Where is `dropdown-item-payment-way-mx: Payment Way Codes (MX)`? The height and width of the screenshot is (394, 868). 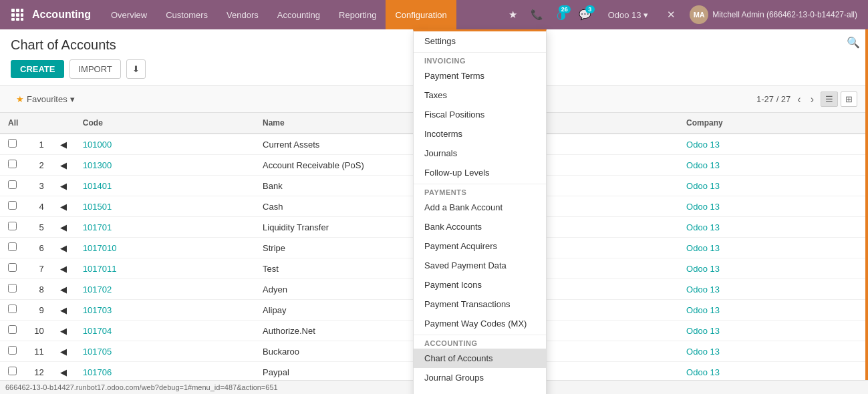
dropdown-item-payment-way-mx: Payment Way Codes (MX) is located at coordinates (480, 323).